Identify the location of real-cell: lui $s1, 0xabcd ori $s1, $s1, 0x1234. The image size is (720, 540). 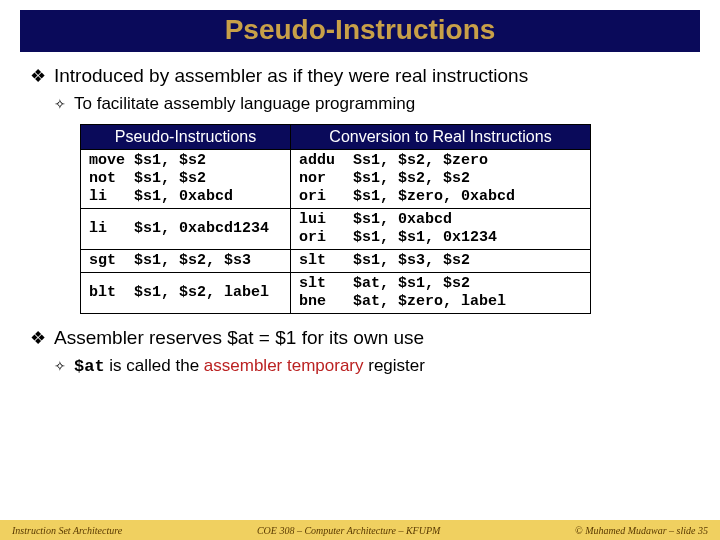
(441, 230).